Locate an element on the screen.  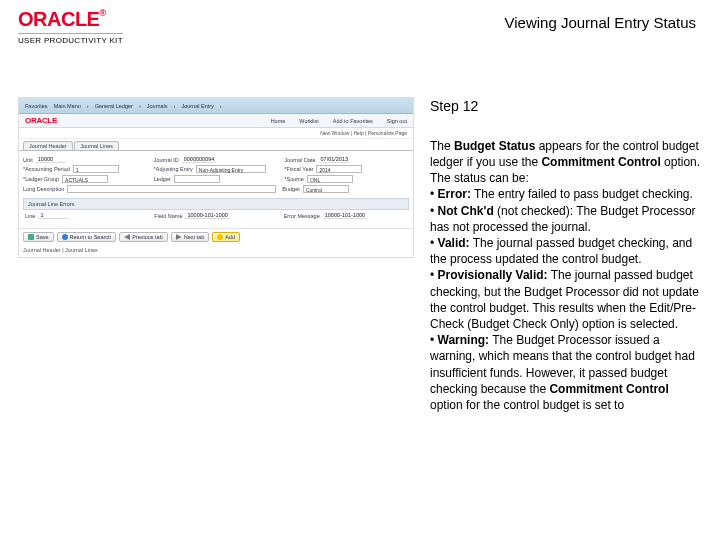
breadcrumb-item: General Ledger is located at coordinates (114, 106).